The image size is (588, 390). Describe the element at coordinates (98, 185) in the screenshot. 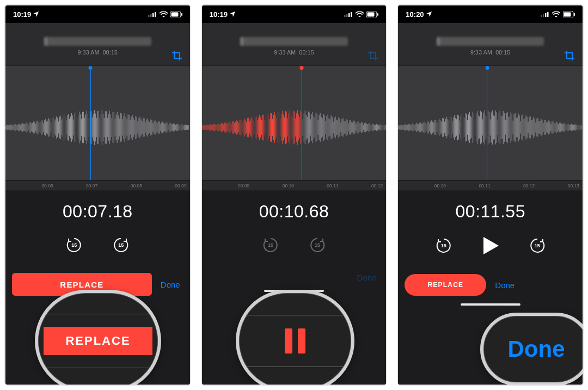

I see `time-ruler: 00:0600:0700:0800:09` at that location.